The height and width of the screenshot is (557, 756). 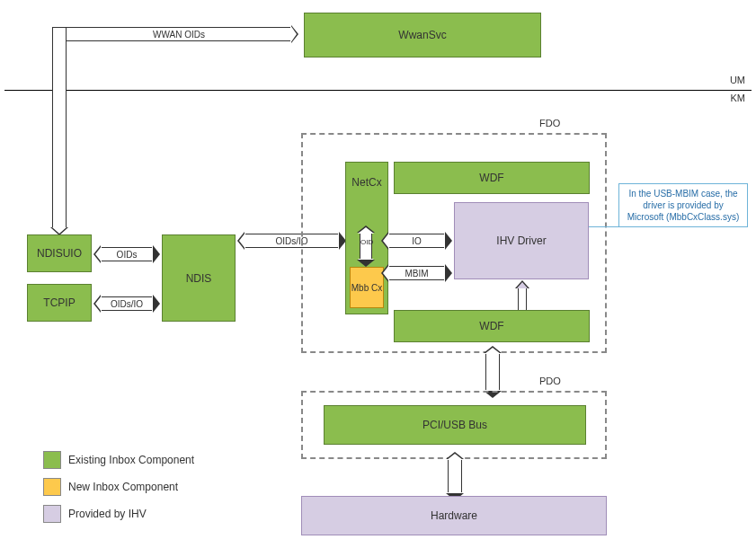 I want to click on tcpip-box: TCPIP, so click(x=59, y=303).